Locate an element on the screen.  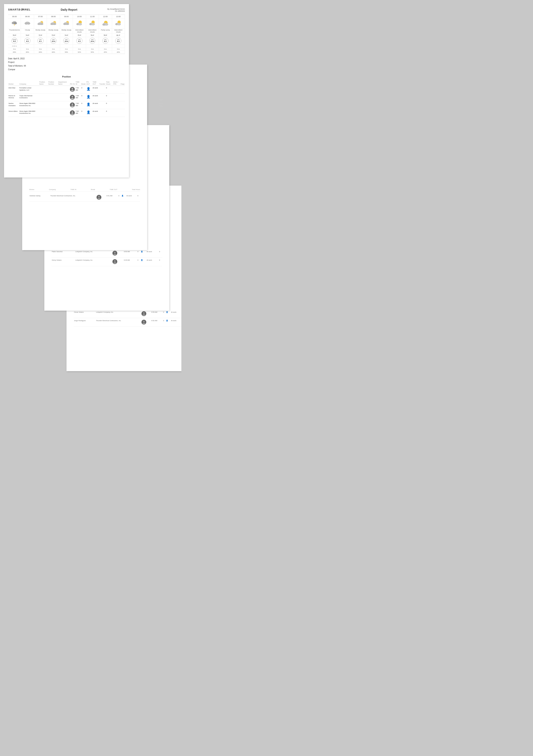
humidity-cell: 40% is located at coordinates (118, 52).